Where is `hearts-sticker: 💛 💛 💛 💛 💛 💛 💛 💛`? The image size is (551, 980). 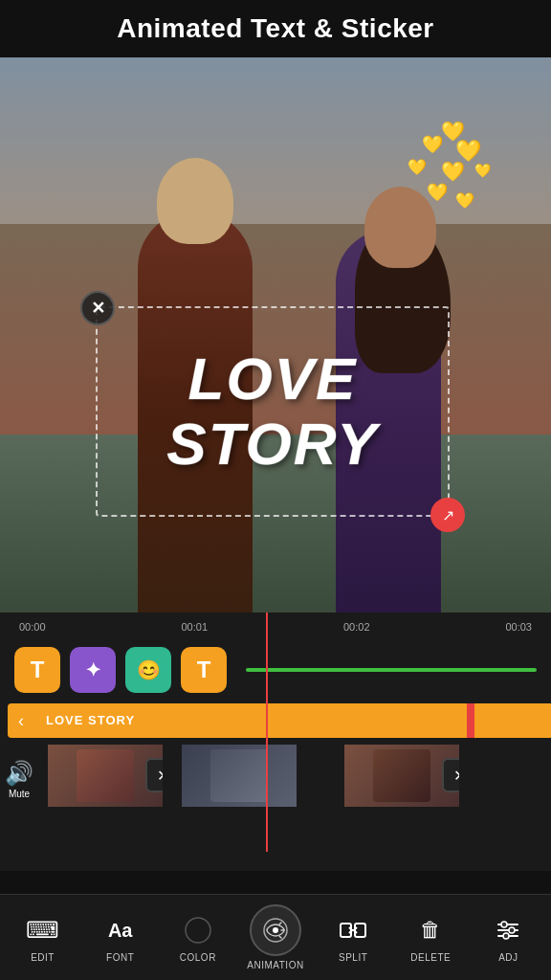 hearts-sticker: 💛 💛 💛 💛 💛 💛 💛 💛 is located at coordinates (446, 191).